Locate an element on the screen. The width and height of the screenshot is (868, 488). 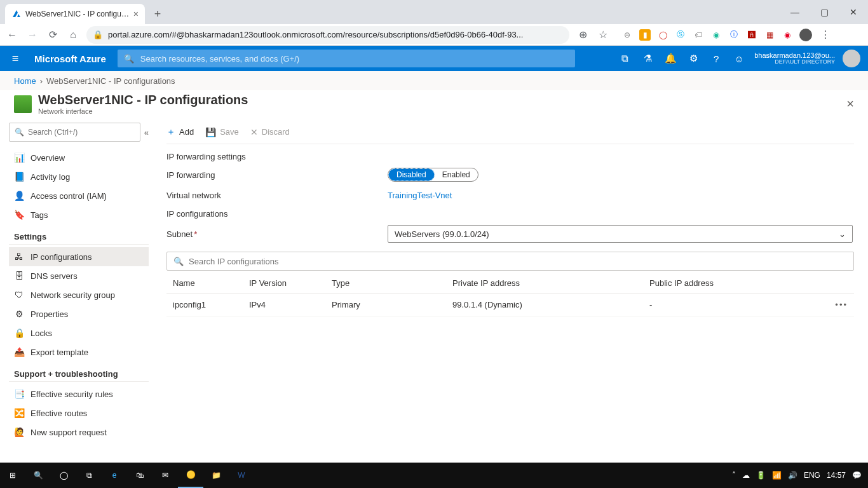
tab-close-icon: × is located at coordinates (136, 14).